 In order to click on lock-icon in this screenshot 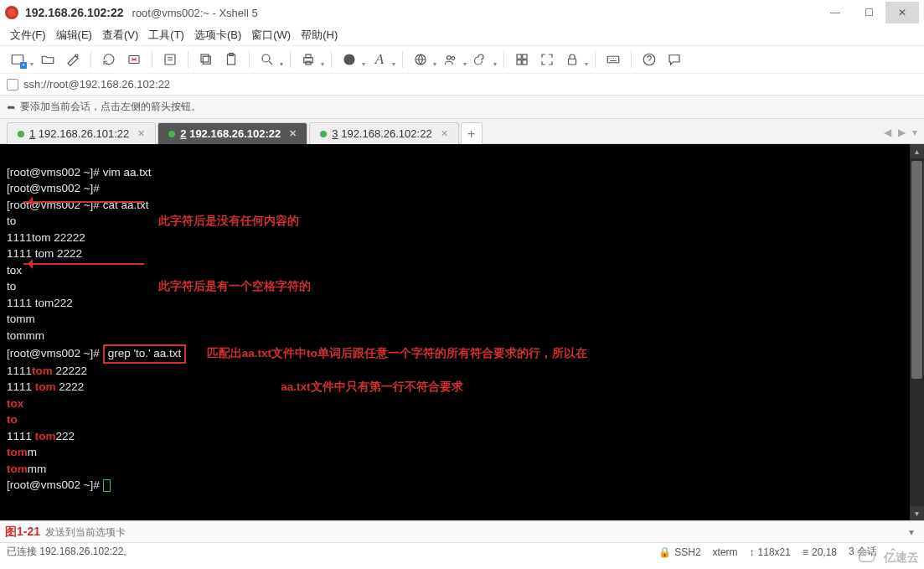, I will do `click(572, 59)`.